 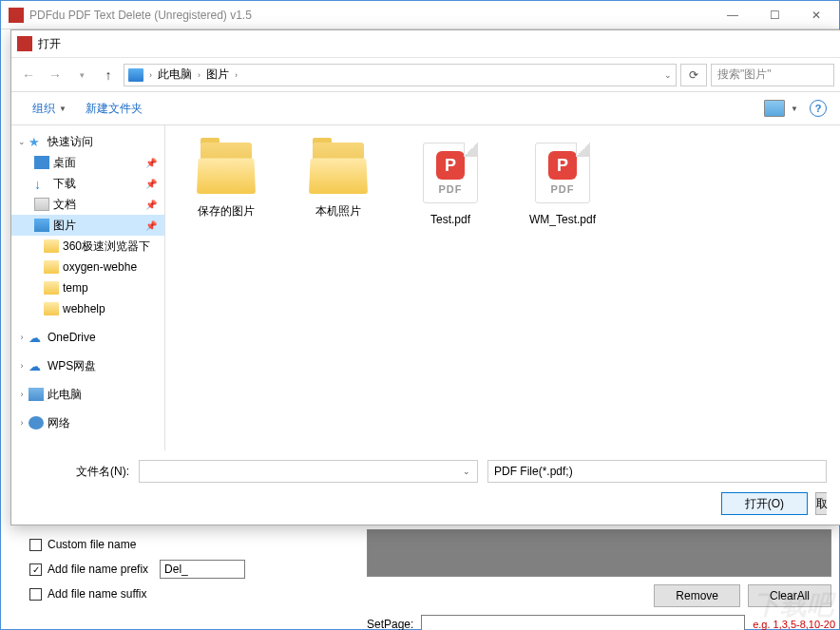 What do you see at coordinates (114, 108) in the screenshot?
I see `new-folder-button: 新建文件夹` at bounding box center [114, 108].